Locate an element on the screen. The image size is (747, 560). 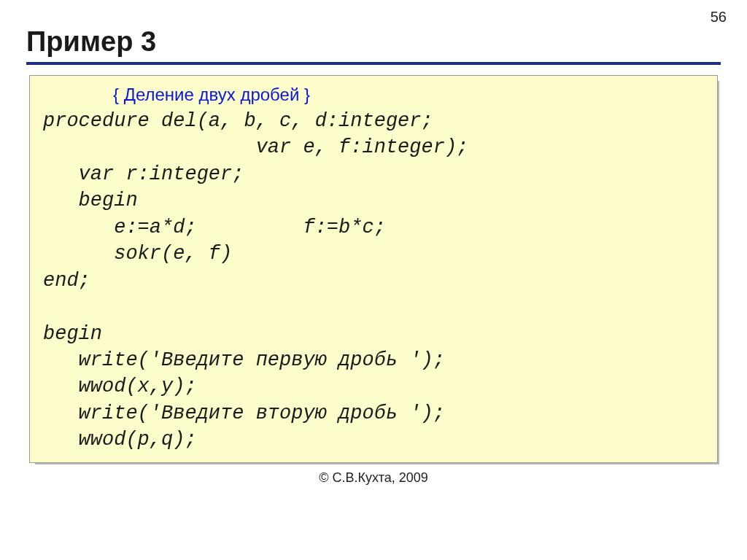
code-comment: { Деление двух дробей } is located at coordinates (409, 95).